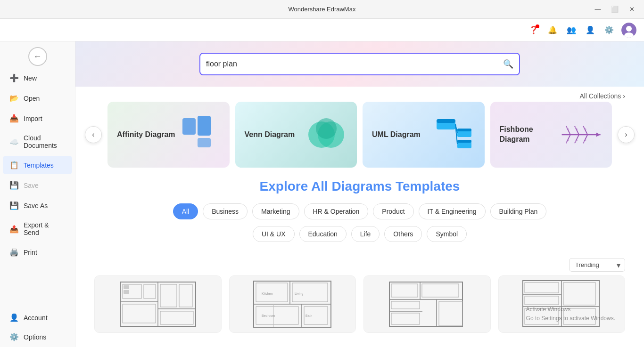 Image resolution: width=644 pixels, height=347 pixels. What do you see at coordinates (39, 165) in the screenshot?
I see `sidebar-item-templates-label: Templates` at bounding box center [39, 165].